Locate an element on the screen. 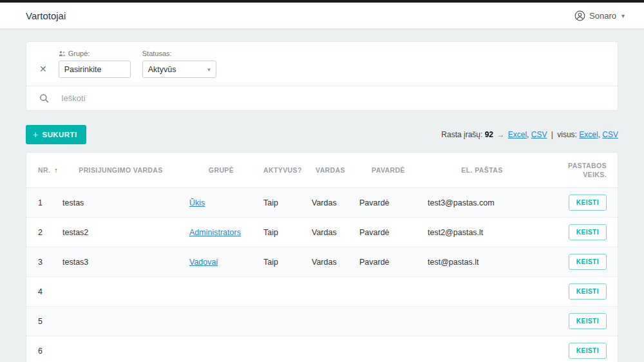 This screenshot has width=644, height=362. cell-nr: 4 is located at coordinates (42, 292).